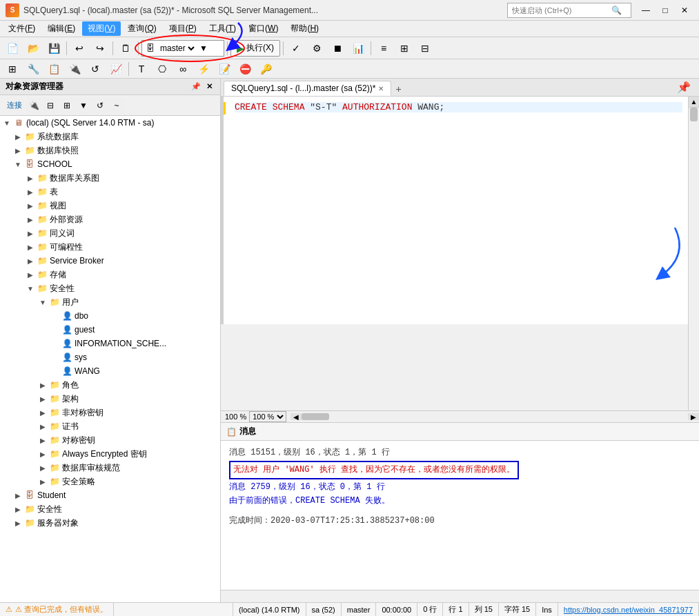 Image resolution: width=699 pixels, height=616 pixels. I want to click on scroll-right-button: ▶, so click(693, 417).